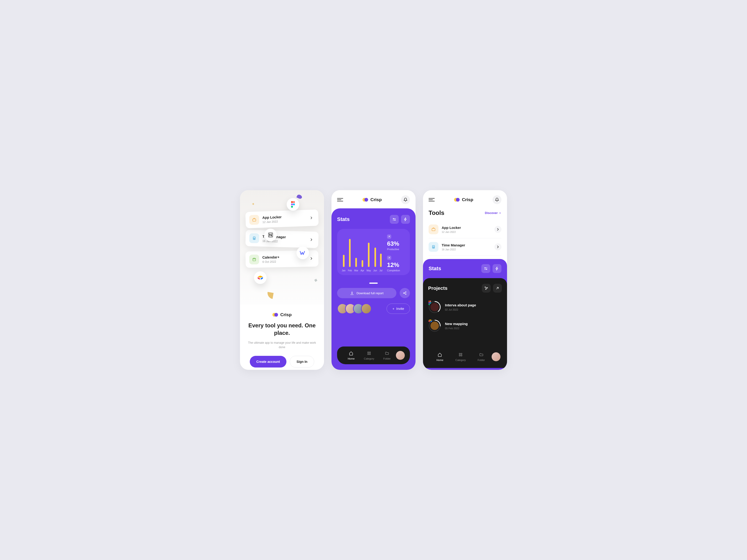 The height and width of the screenshot is (560, 747). What do you see at coordinates (344, 263) in the screenshot?
I see `bar-jan: Jan` at bounding box center [344, 263].